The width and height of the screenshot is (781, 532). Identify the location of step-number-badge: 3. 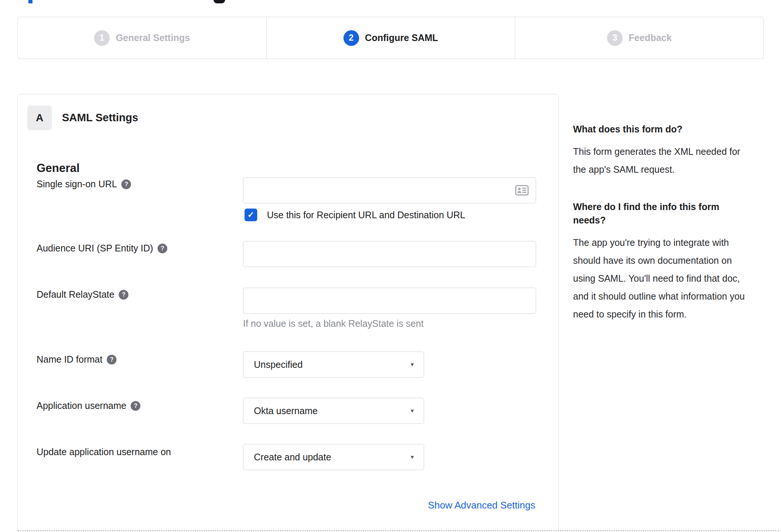
(615, 38).